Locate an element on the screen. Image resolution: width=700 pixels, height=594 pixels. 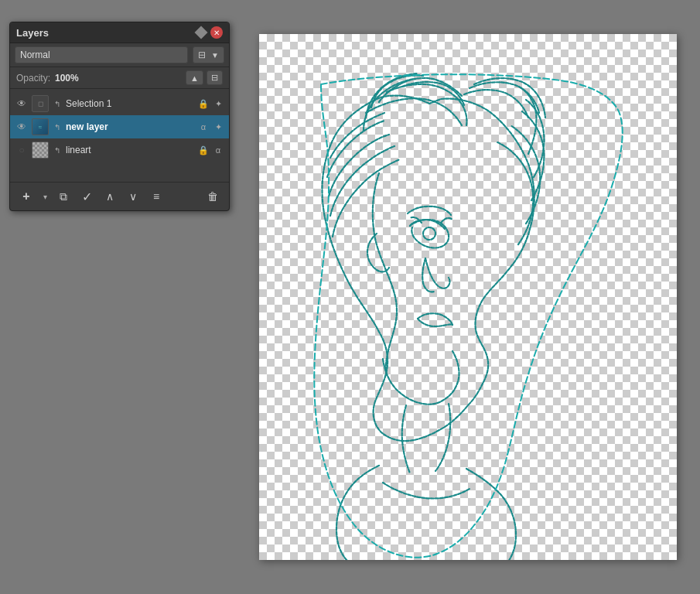
opacity-menu-button: ⊟ is located at coordinates (215, 77).